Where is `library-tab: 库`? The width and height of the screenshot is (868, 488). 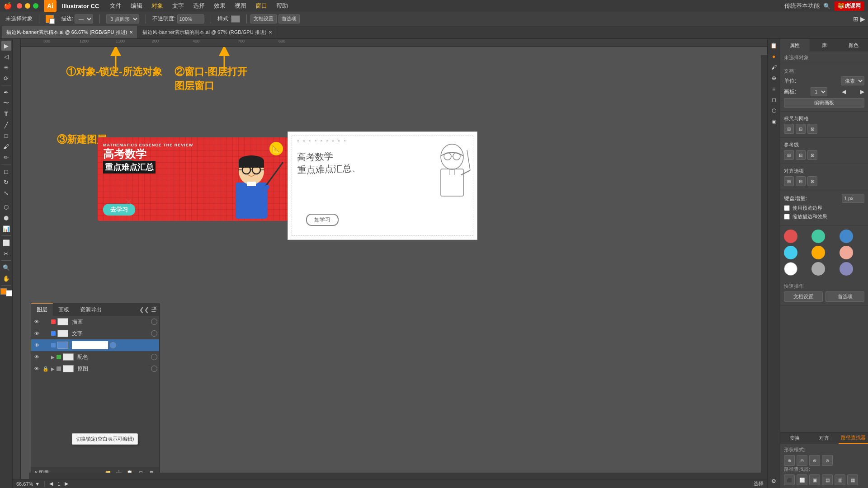 library-tab: 库 is located at coordinates (825, 45).